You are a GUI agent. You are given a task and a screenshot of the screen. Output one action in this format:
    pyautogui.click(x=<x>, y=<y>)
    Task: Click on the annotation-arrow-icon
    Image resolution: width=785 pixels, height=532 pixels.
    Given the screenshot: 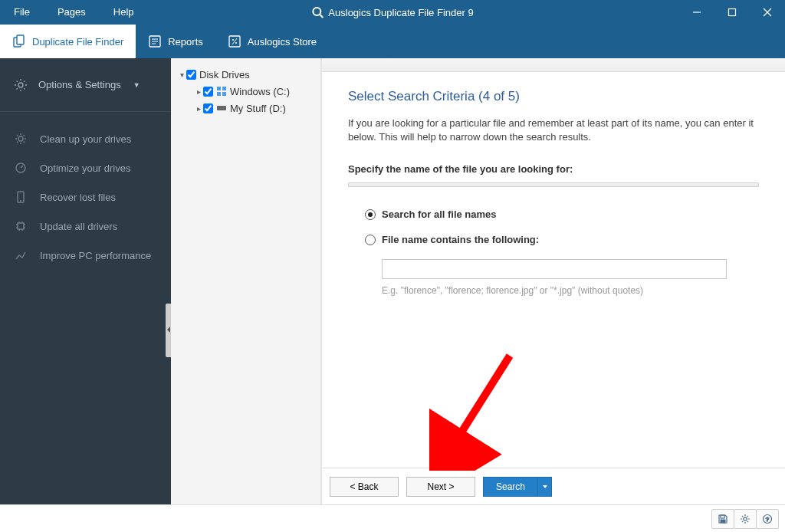 What is the action you would take?
    pyautogui.click(x=475, y=409)
    